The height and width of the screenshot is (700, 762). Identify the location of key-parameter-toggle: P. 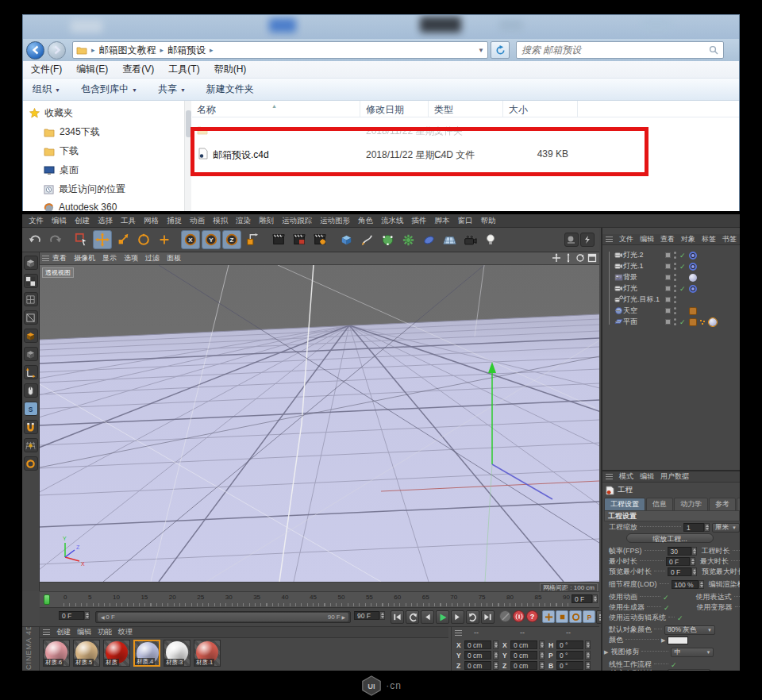
(589, 617).